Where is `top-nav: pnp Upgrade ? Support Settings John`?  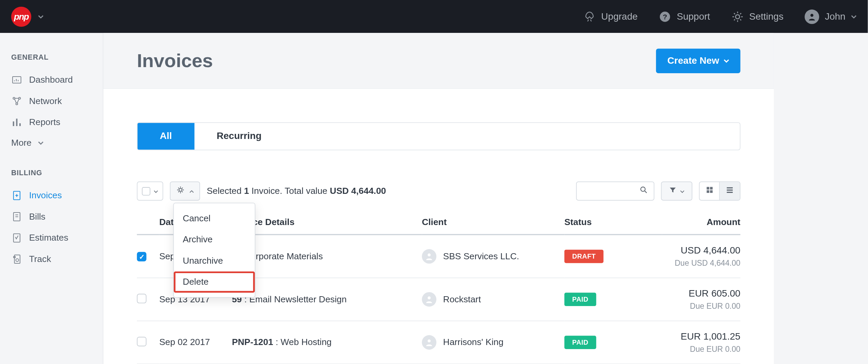 top-nav: pnp Upgrade ? Support Settings John is located at coordinates (434, 16).